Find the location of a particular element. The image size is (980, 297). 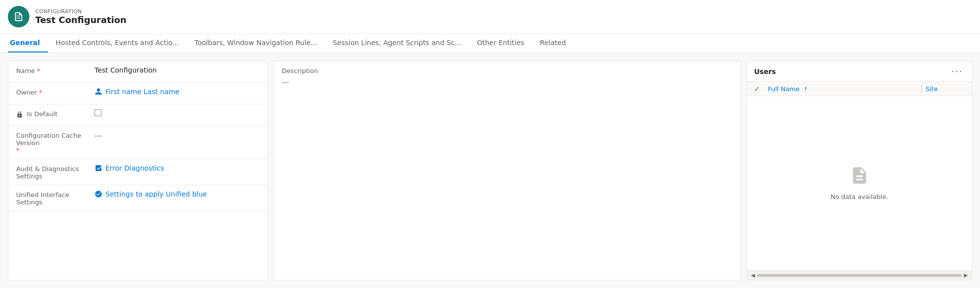

unified-label: Unified Interface Settings is located at coordinates (55, 198).